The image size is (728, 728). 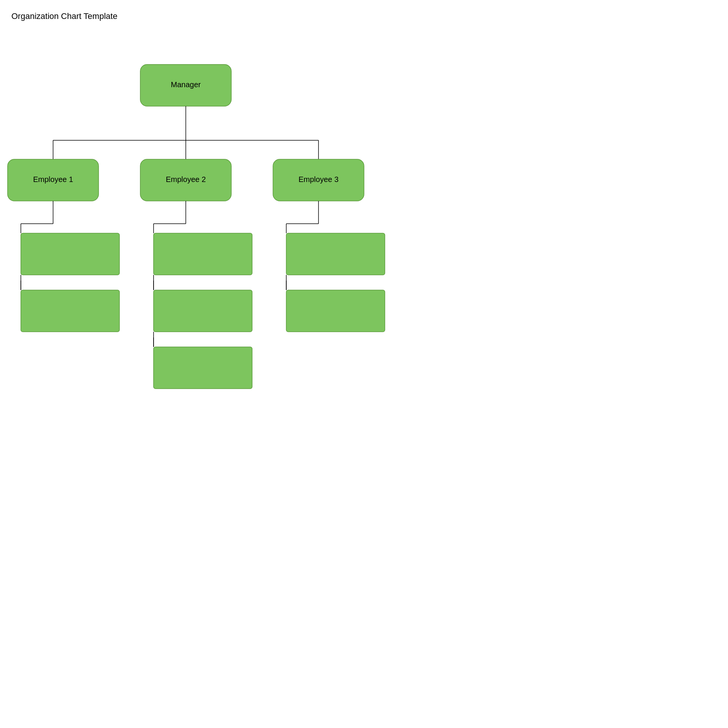 I want to click on employee1-label: Employee 1, so click(x=53, y=179).